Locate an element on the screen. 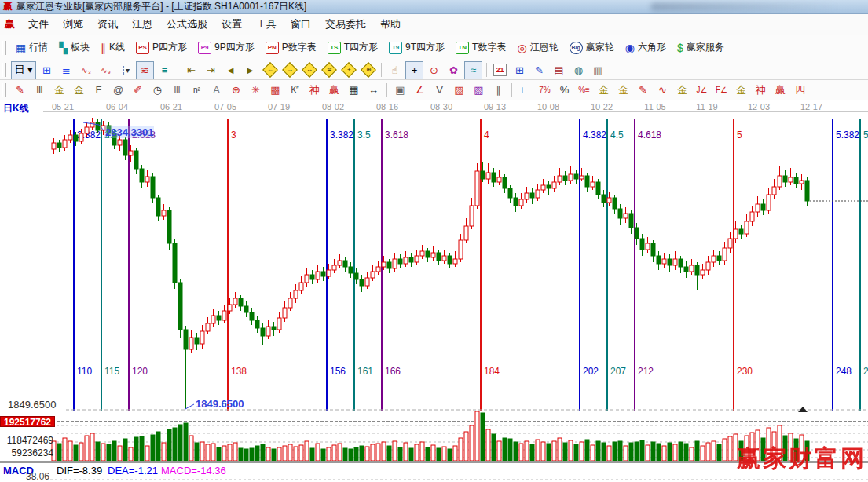  calendar-icon: 21 is located at coordinates (500, 71).